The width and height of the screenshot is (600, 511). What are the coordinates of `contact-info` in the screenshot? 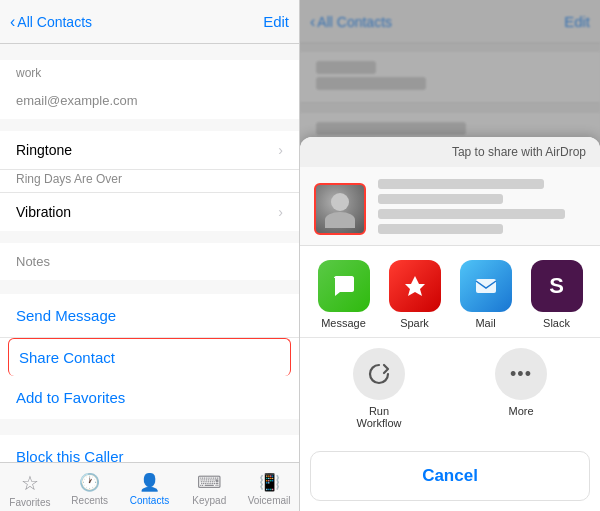 It's located at (482, 209).